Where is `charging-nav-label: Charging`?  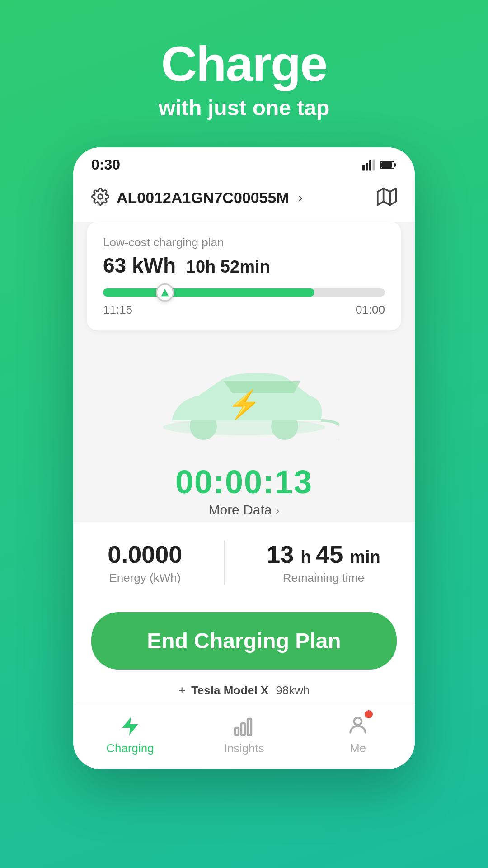 charging-nav-label: Charging is located at coordinates (130, 749).